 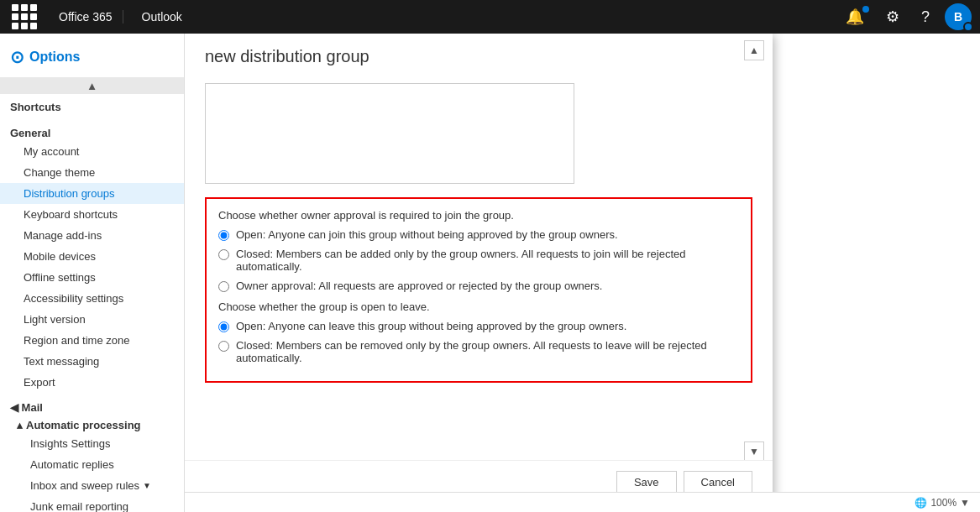 I want to click on form-image-area, so click(x=390, y=133).